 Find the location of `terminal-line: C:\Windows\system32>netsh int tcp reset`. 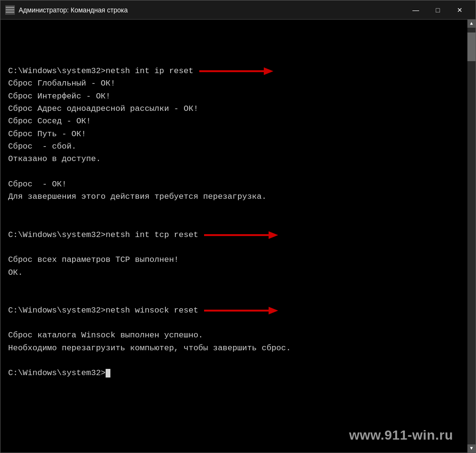

terminal-line: C:\Windows\system32>netsh int tcp reset is located at coordinates (234, 235).